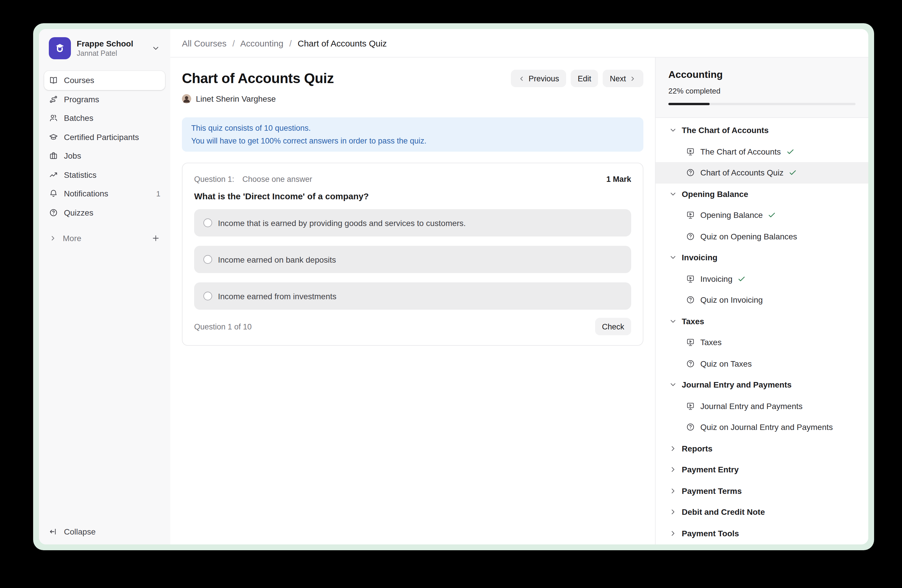 The image size is (902, 588). What do you see at coordinates (762, 470) in the screenshot?
I see `outline-section-payment-entry: Payment Entry` at bounding box center [762, 470].